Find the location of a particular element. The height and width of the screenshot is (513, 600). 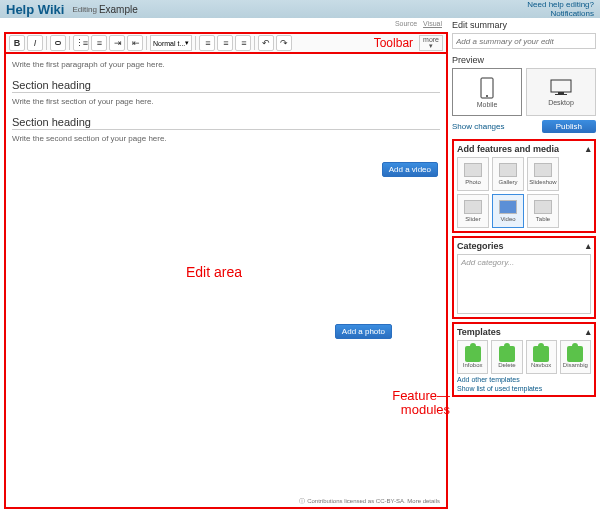

indent-button: ⇥ is located at coordinates (117, 43).